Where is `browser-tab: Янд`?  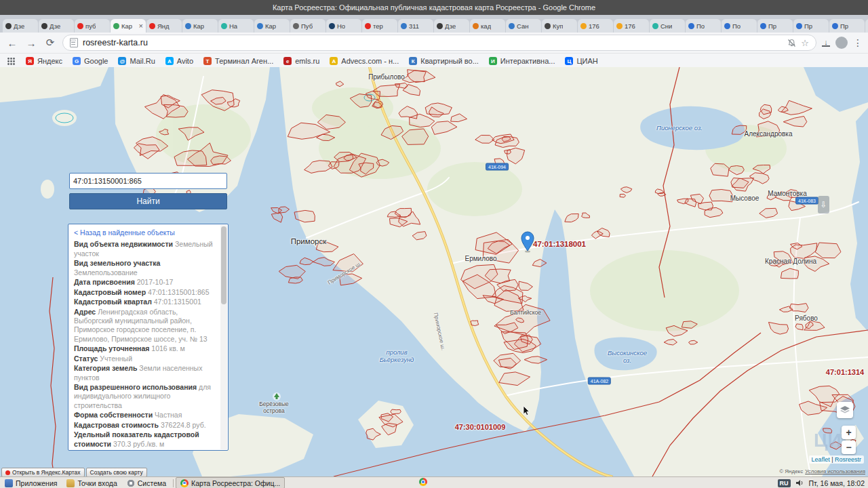
browser-tab: Янд is located at coordinates (164, 26).